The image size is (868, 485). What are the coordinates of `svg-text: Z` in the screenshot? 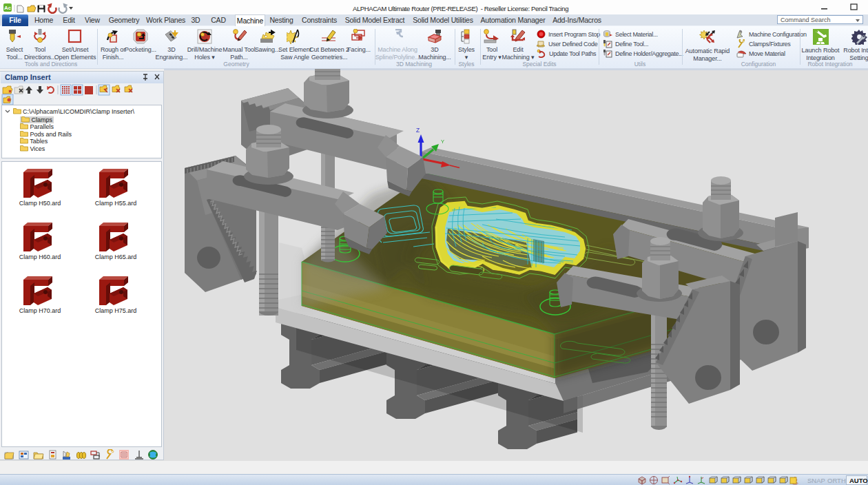 It's located at (417, 130).